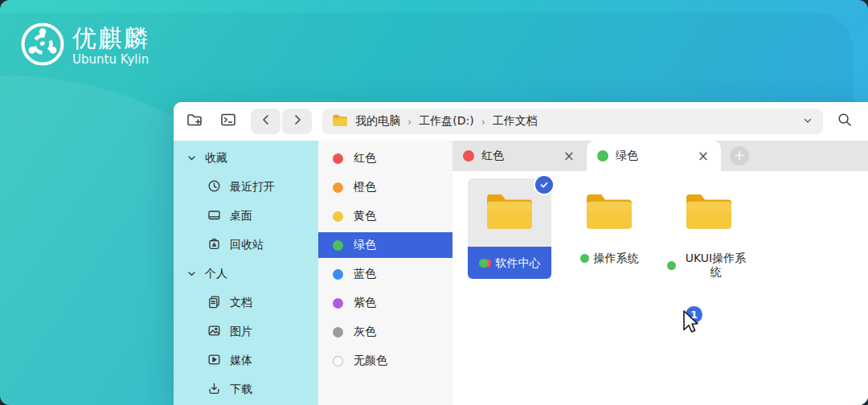  I want to click on sidebar-group-personal: 个人, so click(246, 274).